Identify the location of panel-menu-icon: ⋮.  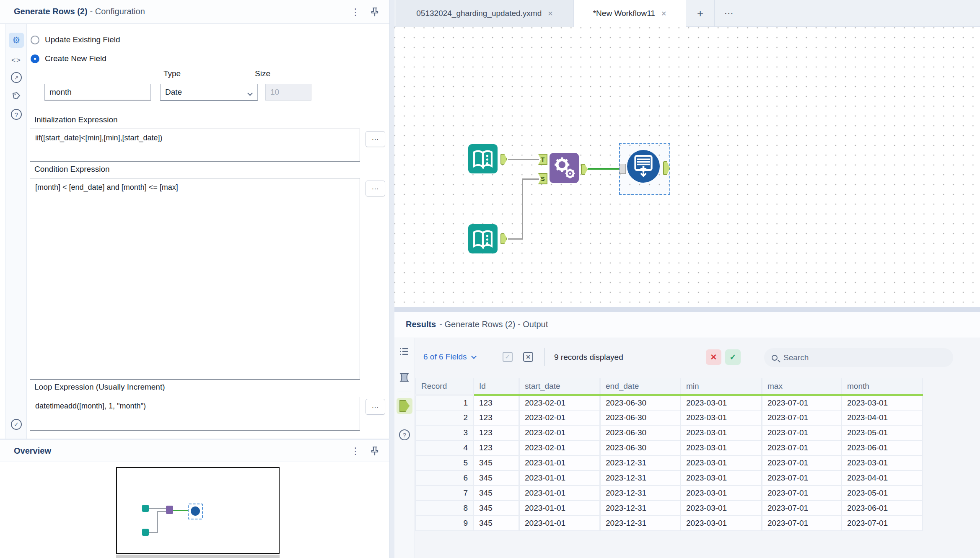
(355, 12).